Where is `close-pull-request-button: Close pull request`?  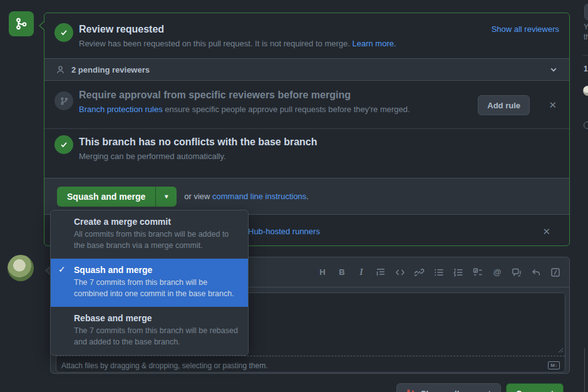
close-pull-request-button: Close pull request is located at coordinates (448, 388).